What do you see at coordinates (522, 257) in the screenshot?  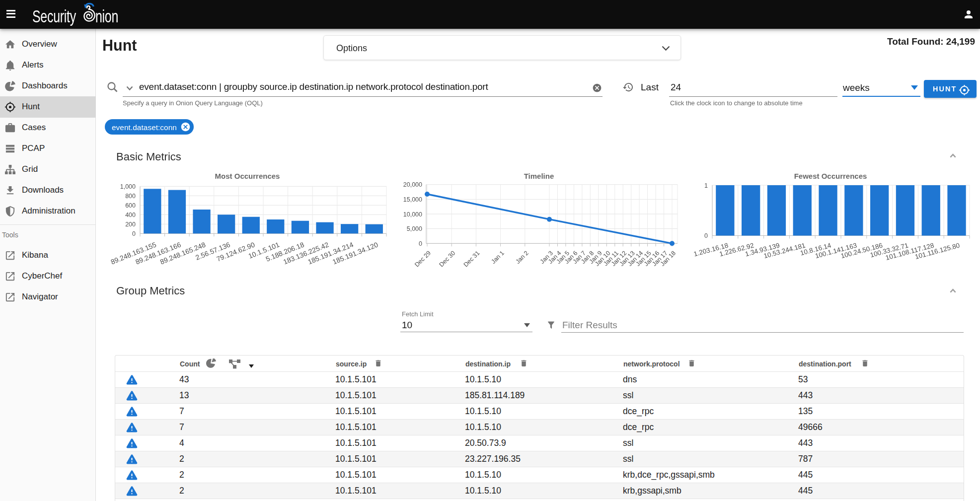 I see `svg-text: Jan 2` at bounding box center [522, 257].